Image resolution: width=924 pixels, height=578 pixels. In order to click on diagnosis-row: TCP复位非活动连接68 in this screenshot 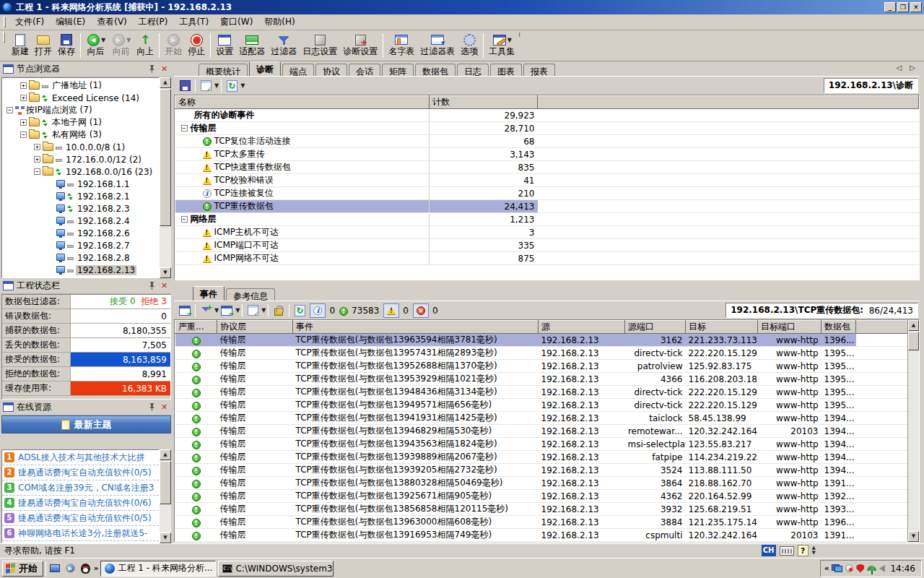, I will do `click(547, 142)`.